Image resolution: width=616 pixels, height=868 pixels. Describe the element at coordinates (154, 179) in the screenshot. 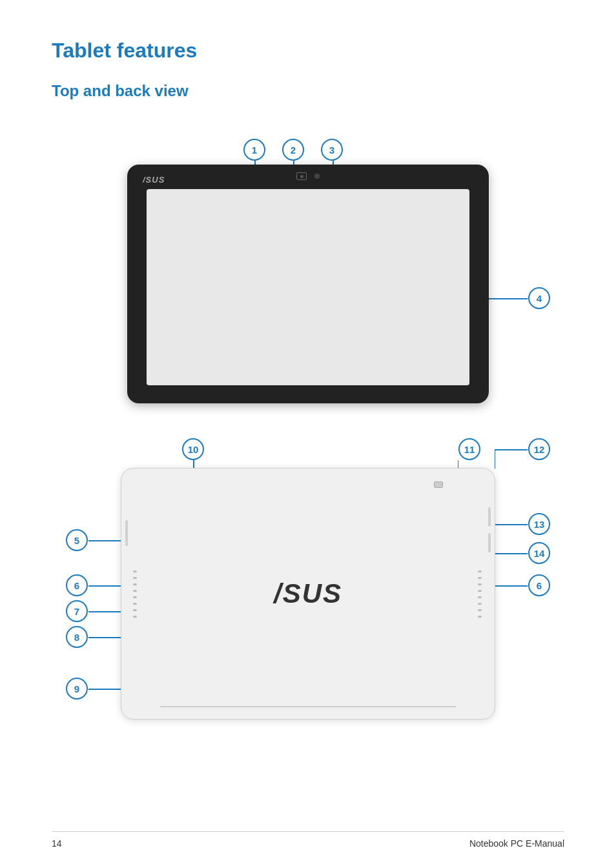

I see `asus-logo-front: /SUS` at that location.